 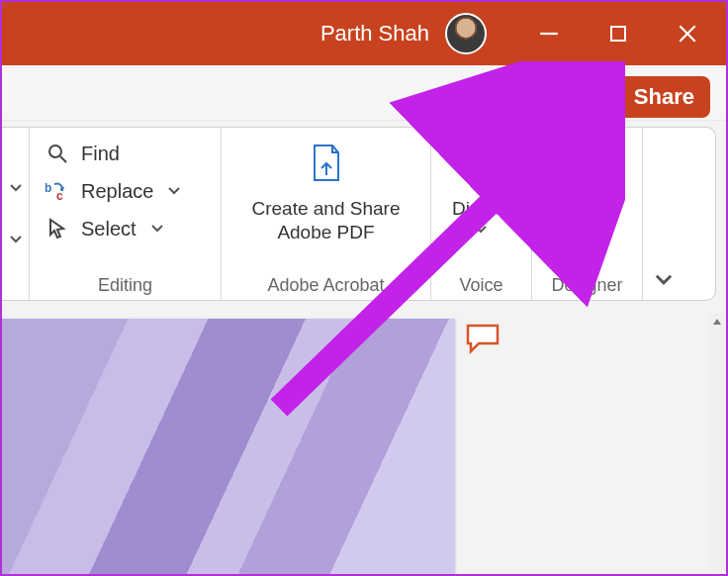 I want to click on title-bar: Parth Shah, so click(x=364, y=34).